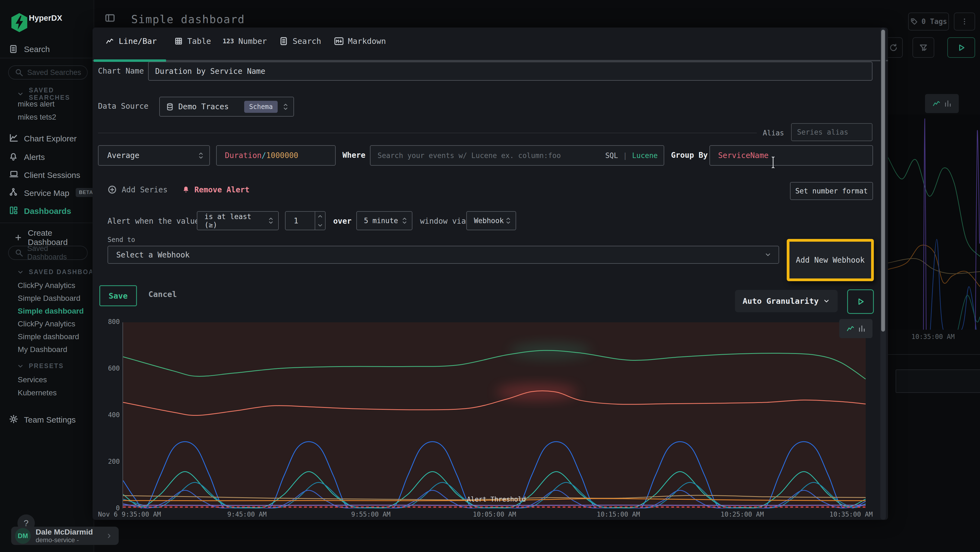 This screenshot has width=980, height=552. Describe the element at coordinates (36, 104) in the screenshot. I see `saved-search-item: mikes alert` at that location.